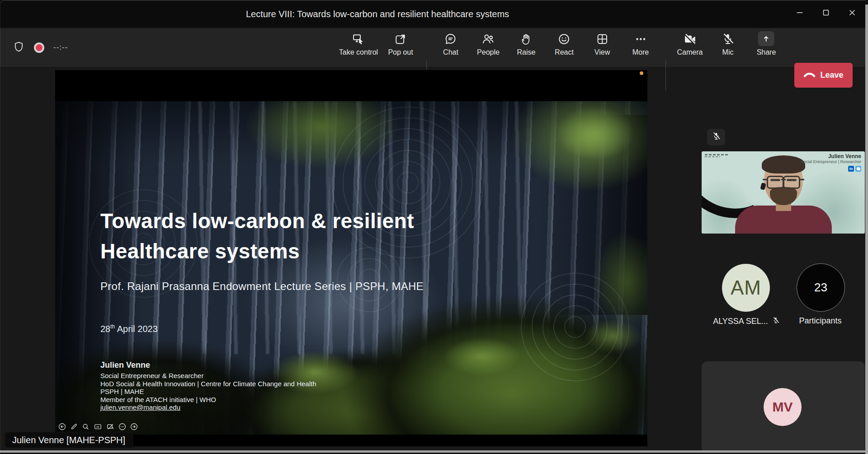 The width and height of the screenshot is (868, 454). I want to click on react-label: React, so click(564, 52).